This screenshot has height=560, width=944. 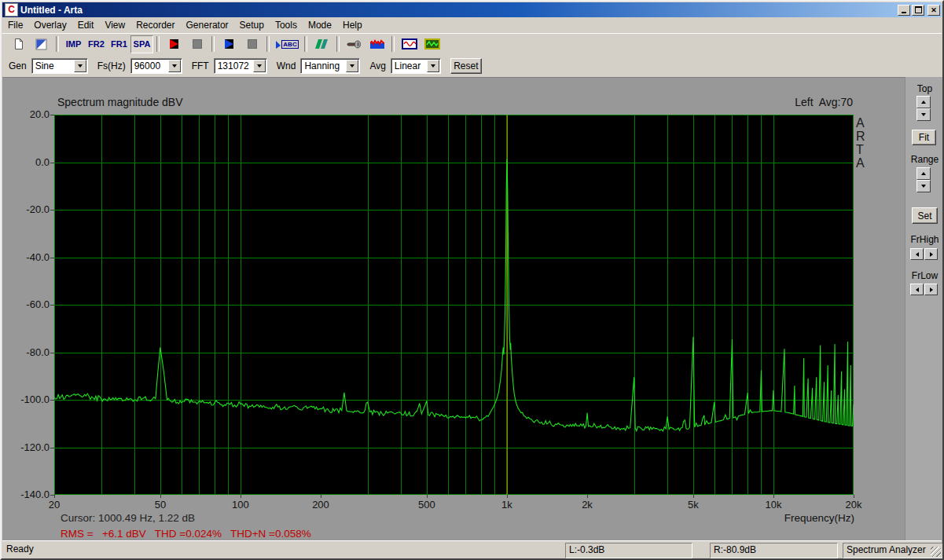 I want to click on record-stop-button, so click(x=197, y=44).